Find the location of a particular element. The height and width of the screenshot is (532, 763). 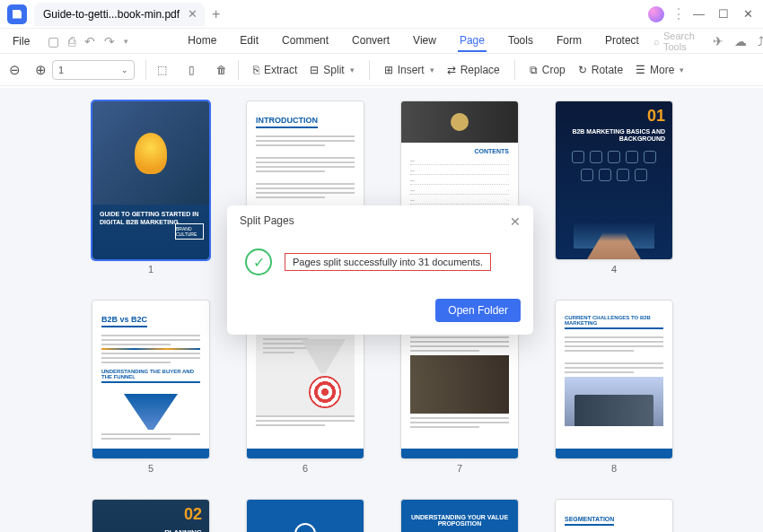

menu-home: Home is located at coordinates (202, 41).